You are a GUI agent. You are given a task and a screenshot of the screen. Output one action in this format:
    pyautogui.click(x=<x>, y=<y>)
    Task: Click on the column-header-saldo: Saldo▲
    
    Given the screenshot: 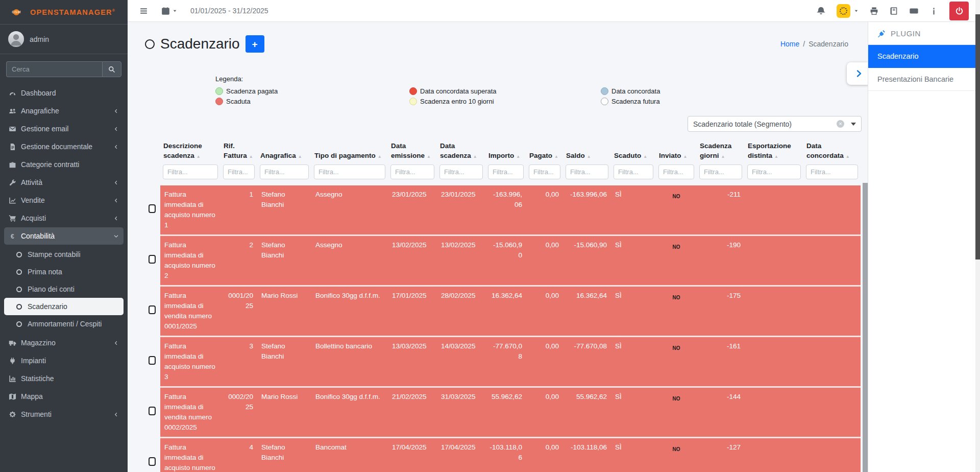 What is the action you would take?
    pyautogui.click(x=587, y=152)
    